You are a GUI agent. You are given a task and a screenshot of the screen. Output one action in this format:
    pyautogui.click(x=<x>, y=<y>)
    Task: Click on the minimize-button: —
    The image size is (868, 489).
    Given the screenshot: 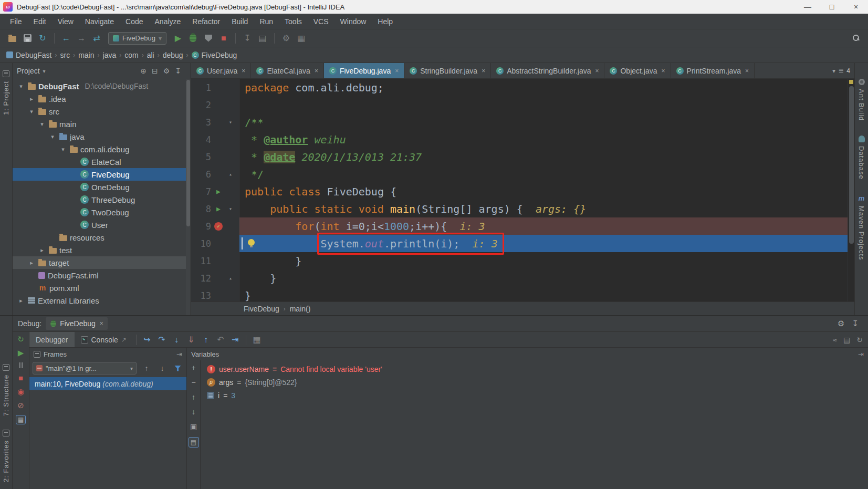 What is the action you would take?
    pyautogui.click(x=808, y=7)
    